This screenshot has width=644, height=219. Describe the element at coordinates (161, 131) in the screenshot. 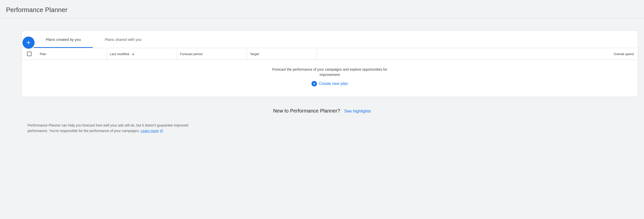

I see `external-link-icon` at that location.